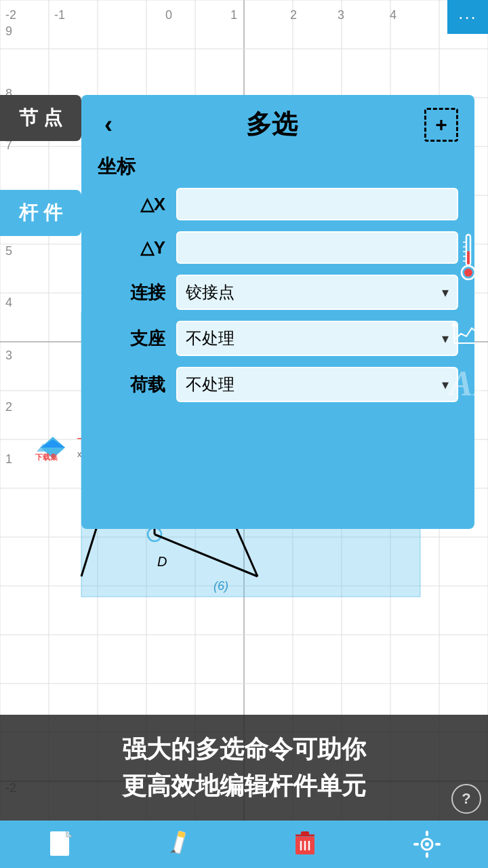 The height and width of the screenshot is (868, 488). I want to click on delta-y-label: △Y, so click(131, 248).